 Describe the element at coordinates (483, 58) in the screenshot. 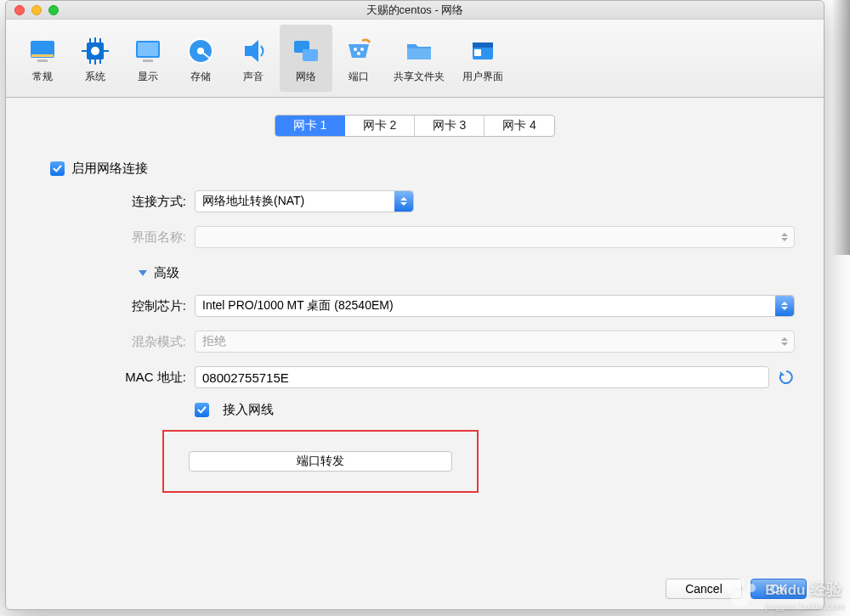

I see `toolbar-ui: 用户界面` at that location.